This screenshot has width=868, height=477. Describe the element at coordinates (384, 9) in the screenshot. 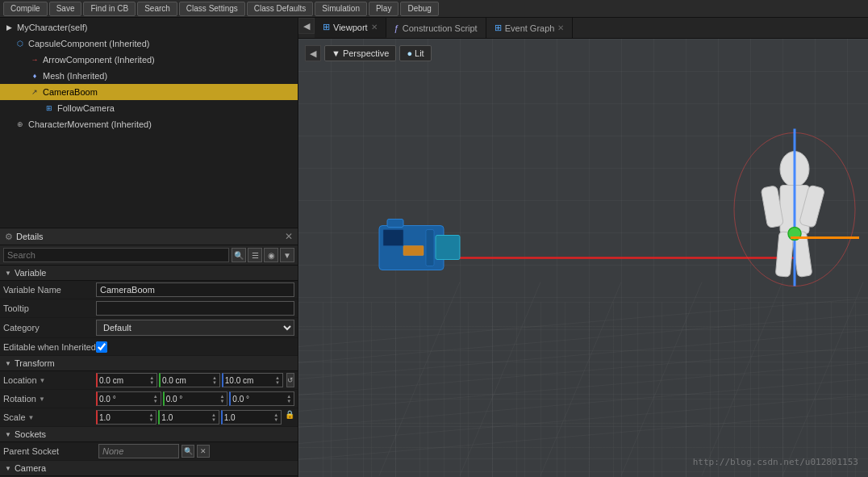

I see `play-button: Play` at that location.